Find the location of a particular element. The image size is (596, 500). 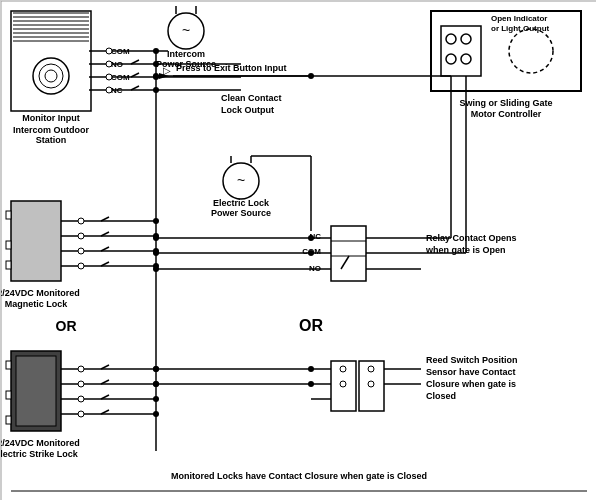

svg-text: Magnetic Lock is located at coordinates (37, 304).